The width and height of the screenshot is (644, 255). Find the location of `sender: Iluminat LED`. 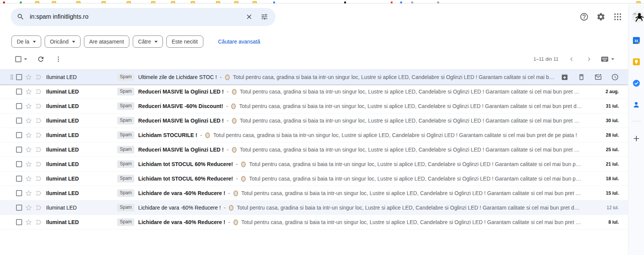

sender: Iluminat LED is located at coordinates (82, 135).